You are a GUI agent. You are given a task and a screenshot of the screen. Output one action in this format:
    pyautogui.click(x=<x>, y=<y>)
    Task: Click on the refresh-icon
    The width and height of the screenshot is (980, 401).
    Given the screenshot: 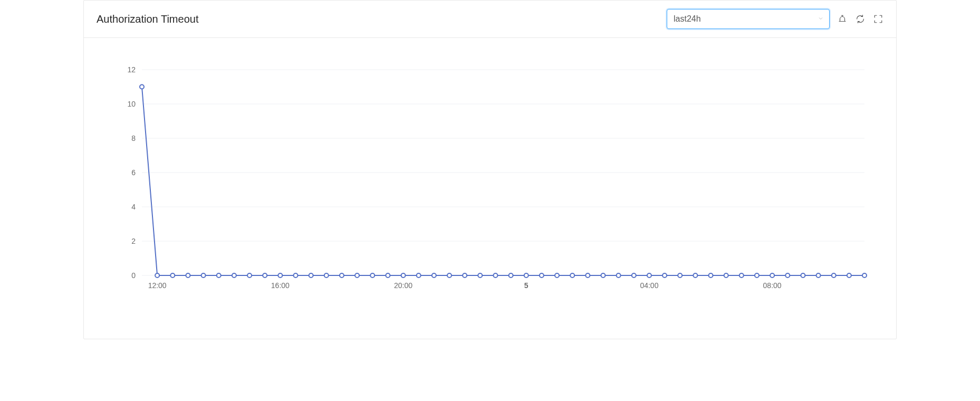 What is the action you would take?
    pyautogui.click(x=860, y=19)
    